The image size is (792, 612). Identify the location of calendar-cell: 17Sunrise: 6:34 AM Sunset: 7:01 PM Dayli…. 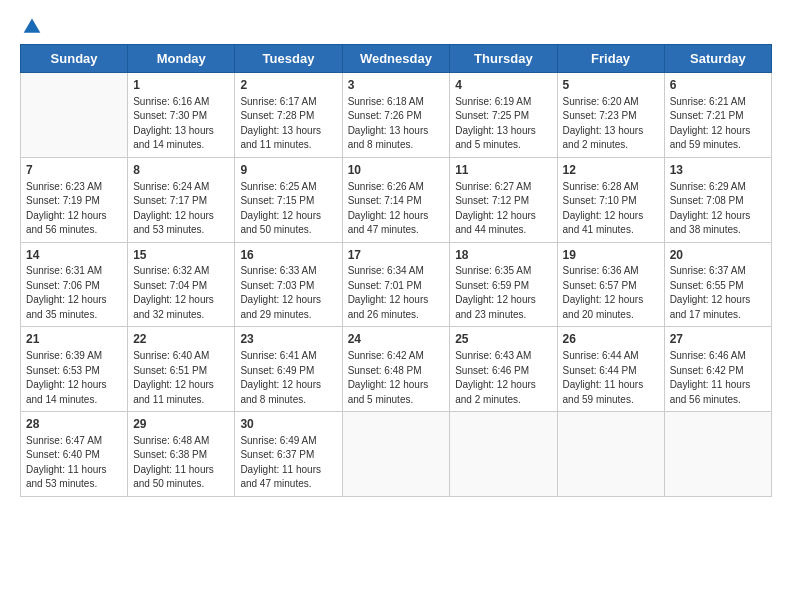
(396, 284).